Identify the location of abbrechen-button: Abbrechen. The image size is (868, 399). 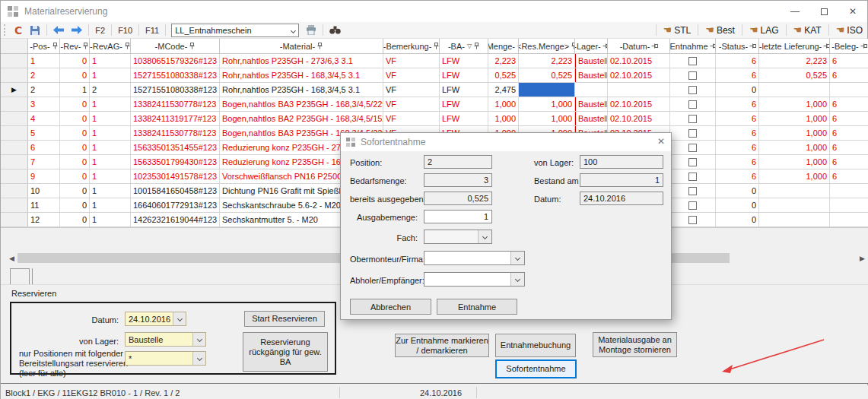
(391, 307).